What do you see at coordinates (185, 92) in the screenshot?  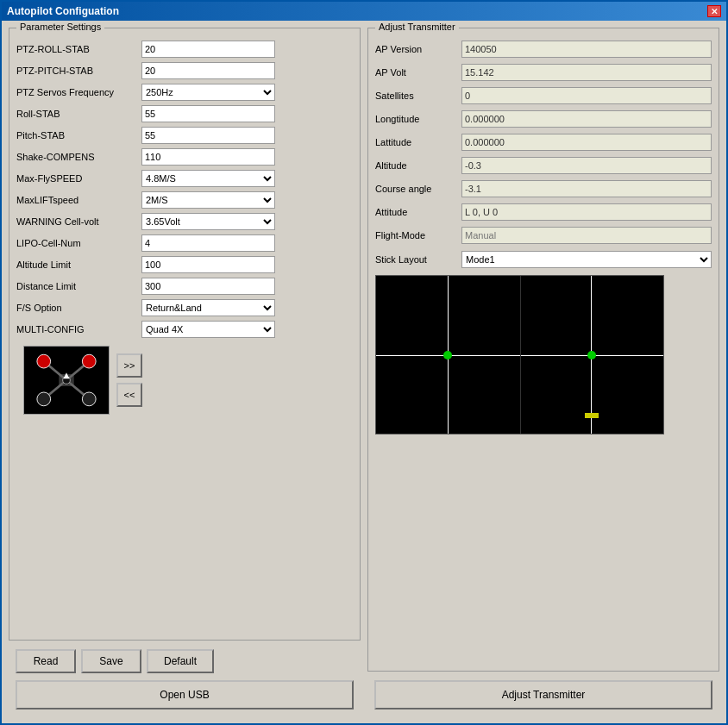 I see `param-row-ptz-servos-freq: PTZ Servos Frequency 250Hz50Hz100Hz` at bounding box center [185, 92].